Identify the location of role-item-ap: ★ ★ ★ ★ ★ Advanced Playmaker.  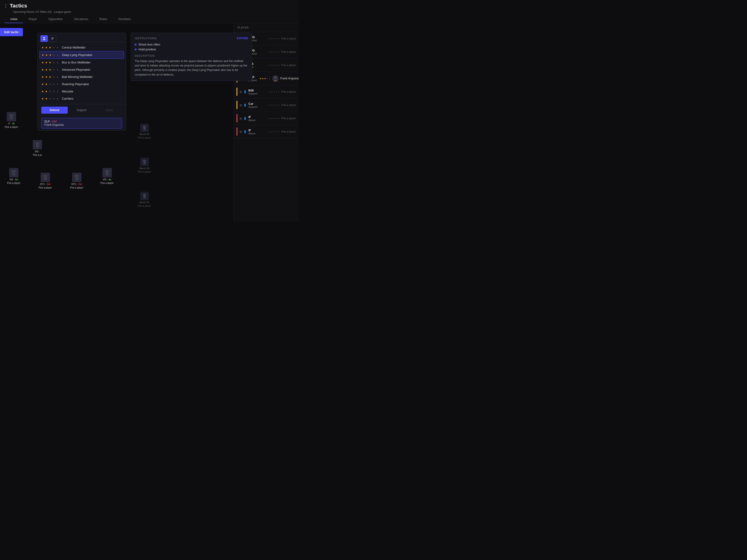
(82, 70).